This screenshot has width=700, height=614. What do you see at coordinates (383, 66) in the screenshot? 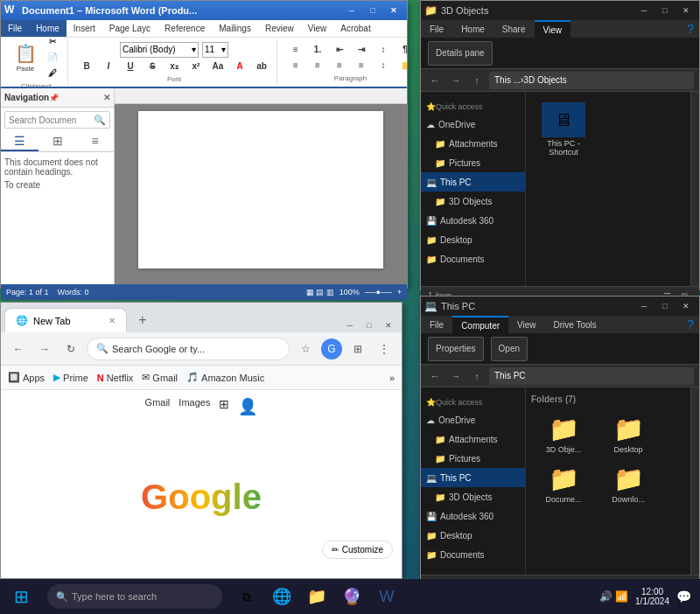
I see `line-spacing-button: ↕` at bounding box center [383, 66].